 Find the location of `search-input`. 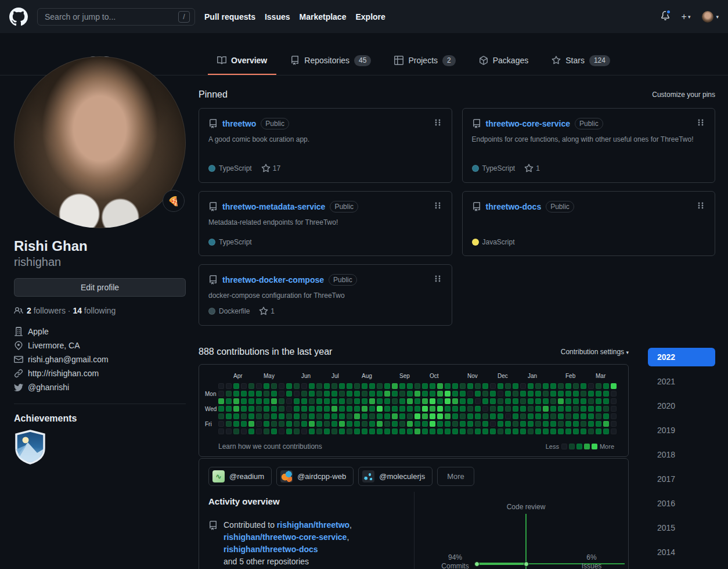

search-input is located at coordinates (111, 17).